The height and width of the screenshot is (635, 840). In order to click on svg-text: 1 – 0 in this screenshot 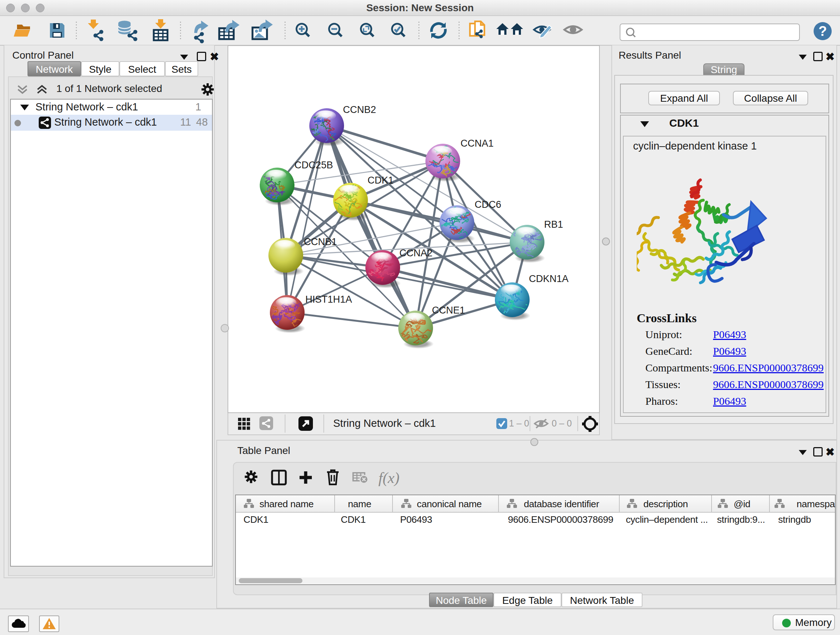, I will do `click(519, 423)`.